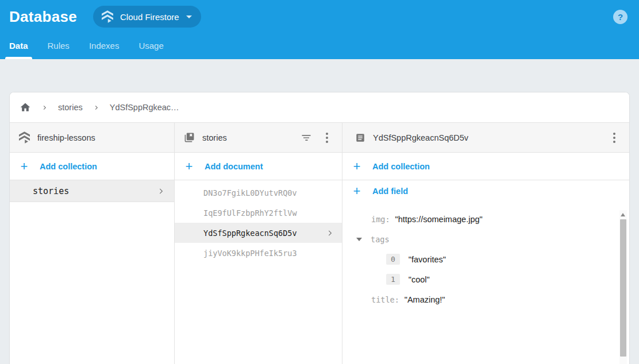  I want to click on page-title: Database, so click(43, 17).